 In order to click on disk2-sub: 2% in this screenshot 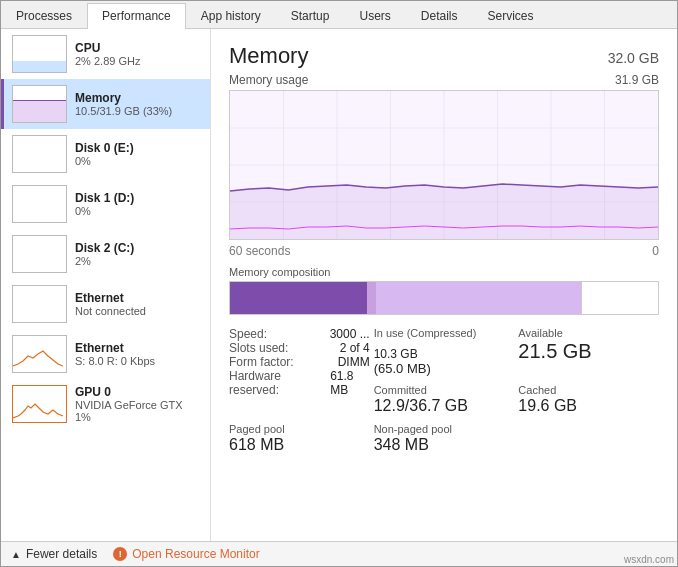, I will do `click(138, 261)`.